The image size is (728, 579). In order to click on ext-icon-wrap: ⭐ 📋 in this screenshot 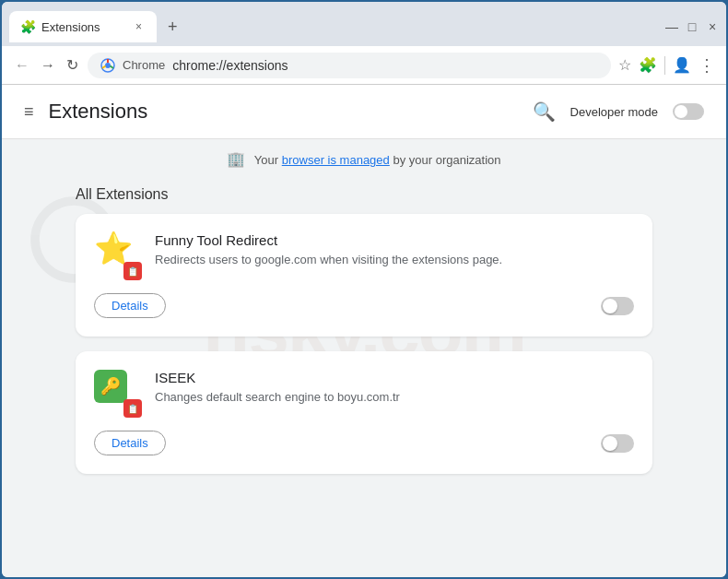, I will do `click(118, 256)`.